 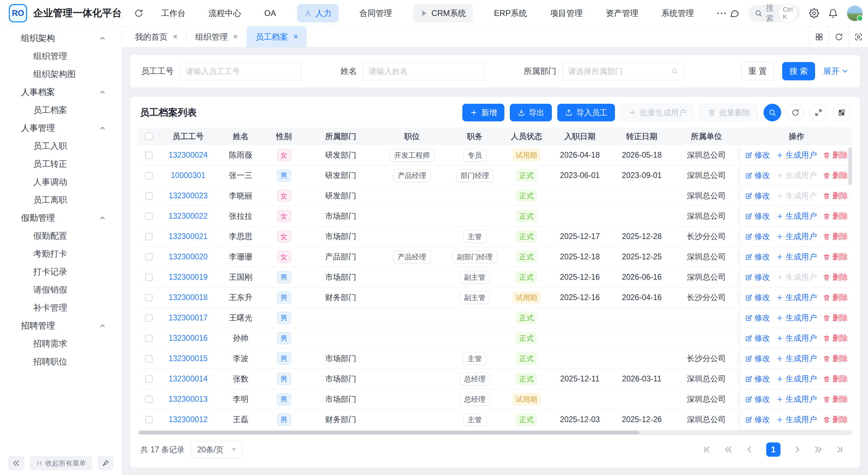 What do you see at coordinates (61, 325) in the screenshot?
I see `sidebar-group-招聘管理: 招聘管理` at bounding box center [61, 325].